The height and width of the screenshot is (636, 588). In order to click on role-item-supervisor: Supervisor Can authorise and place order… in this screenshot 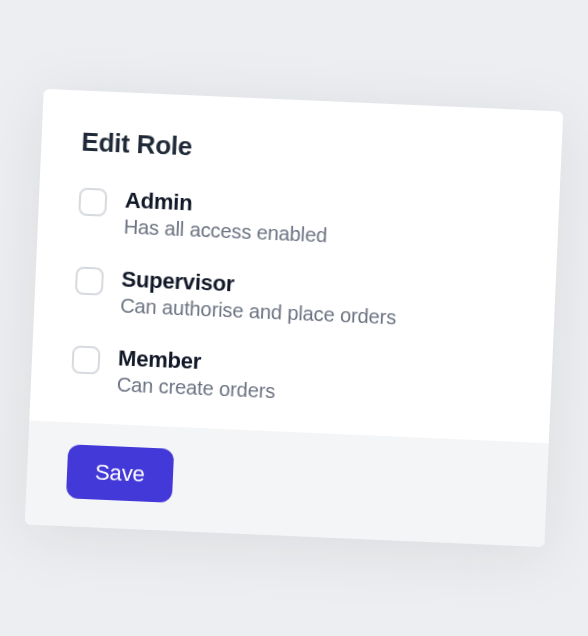, I will do `click(295, 299)`.